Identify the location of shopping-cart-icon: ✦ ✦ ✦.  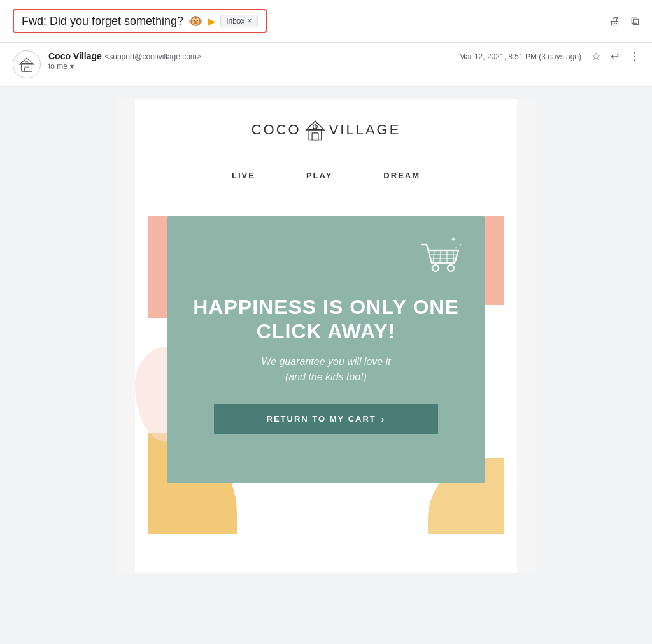
(441, 257).